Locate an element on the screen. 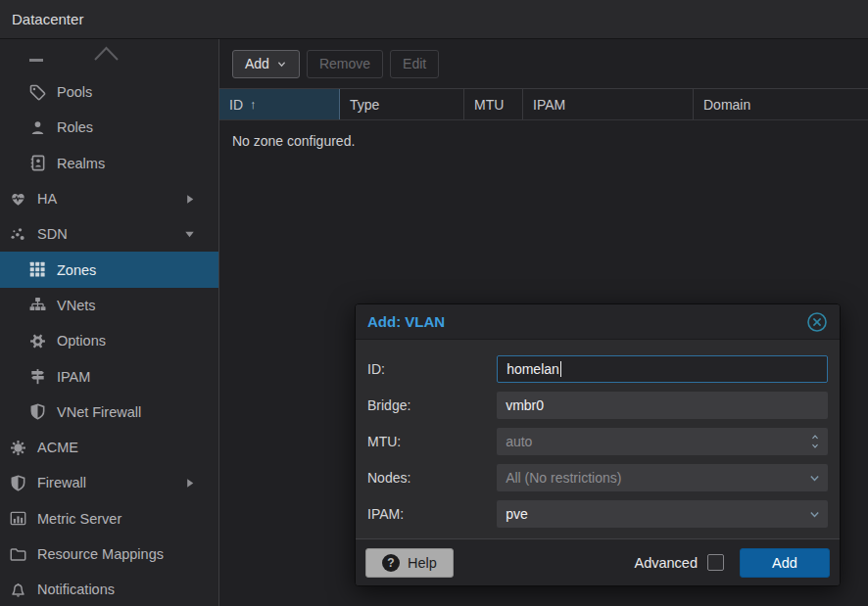 The width and height of the screenshot is (868, 606). toolbar: AddRemoveEdit is located at coordinates (544, 64).